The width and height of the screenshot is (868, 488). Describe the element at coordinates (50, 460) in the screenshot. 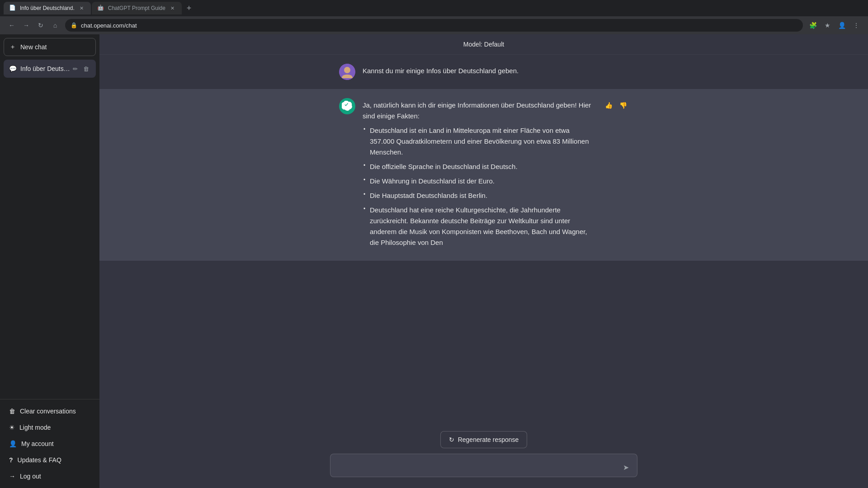

I see `sidebar-item-updates-faq: ? Updates & FAQ` at that location.